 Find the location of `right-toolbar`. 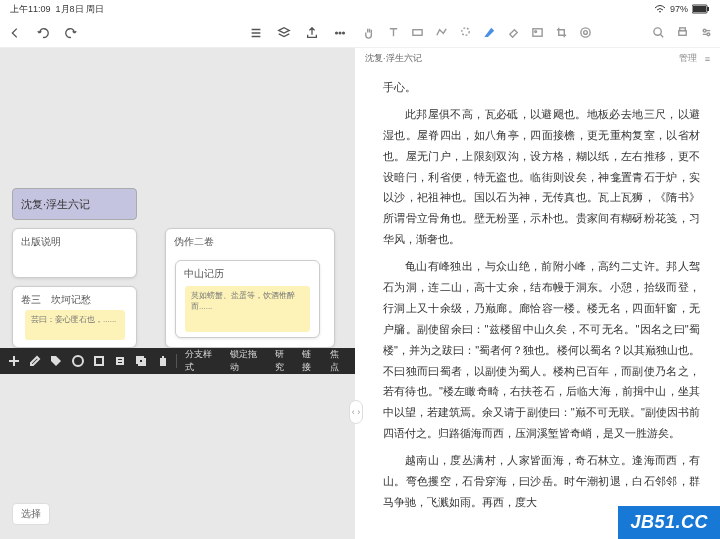

right-toolbar is located at coordinates (538, 33).